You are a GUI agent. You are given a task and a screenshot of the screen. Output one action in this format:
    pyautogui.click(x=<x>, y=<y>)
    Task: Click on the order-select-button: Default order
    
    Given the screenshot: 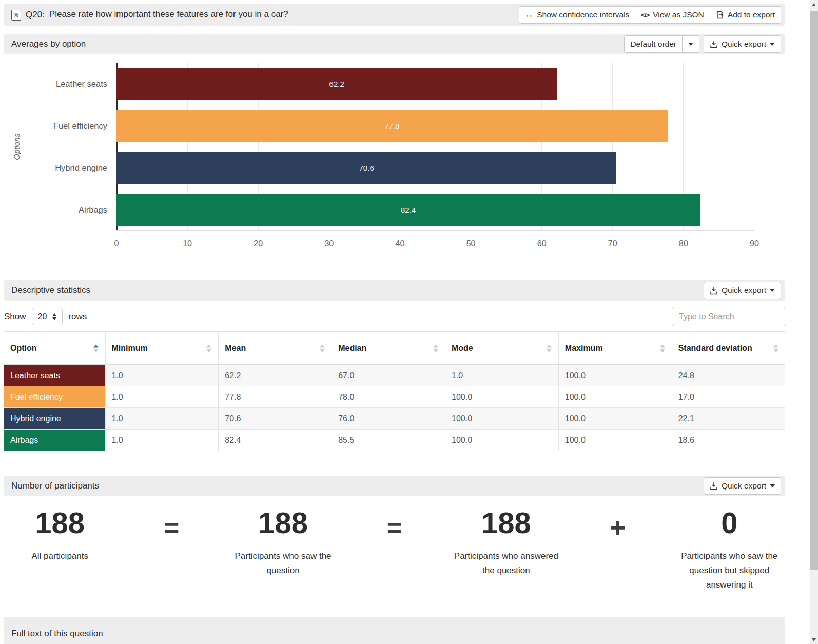 What is the action you would take?
    pyautogui.click(x=653, y=44)
    